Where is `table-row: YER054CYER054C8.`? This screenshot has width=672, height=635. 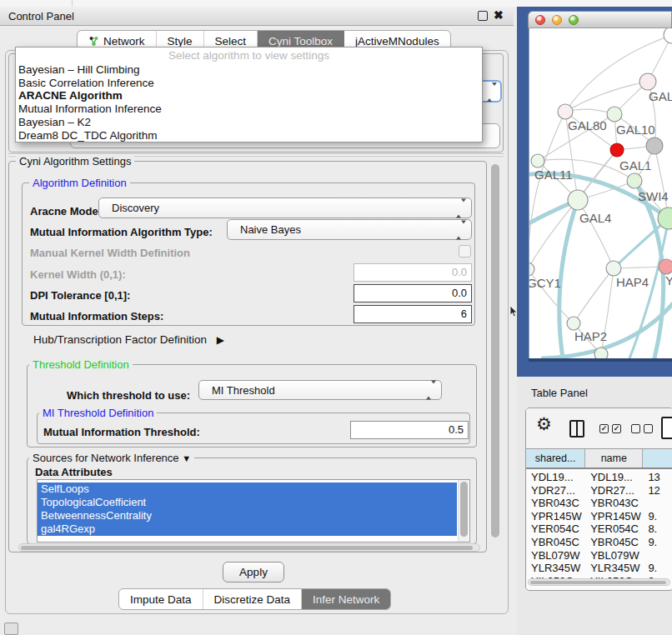 table-row: YER054CYER054C8. is located at coordinates (599, 529).